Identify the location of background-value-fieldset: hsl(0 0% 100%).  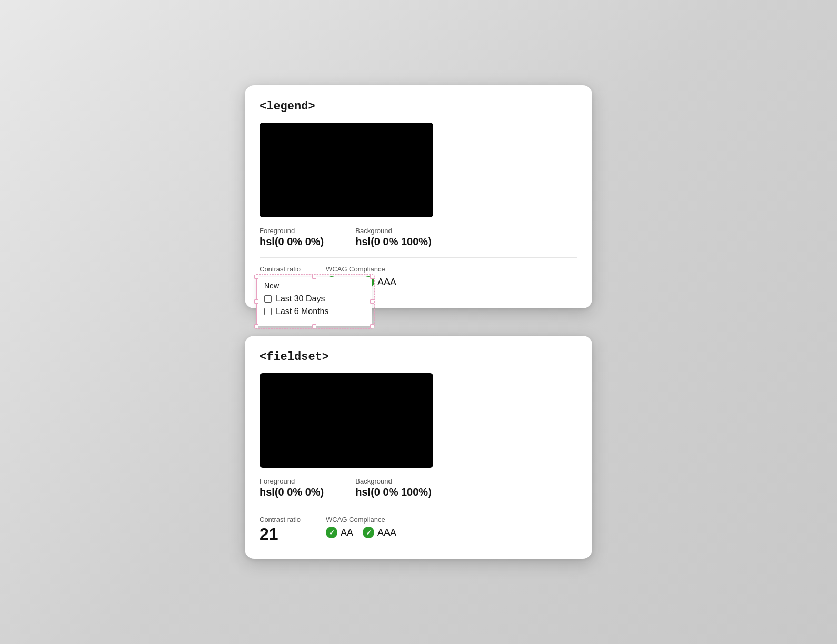
(394, 492).